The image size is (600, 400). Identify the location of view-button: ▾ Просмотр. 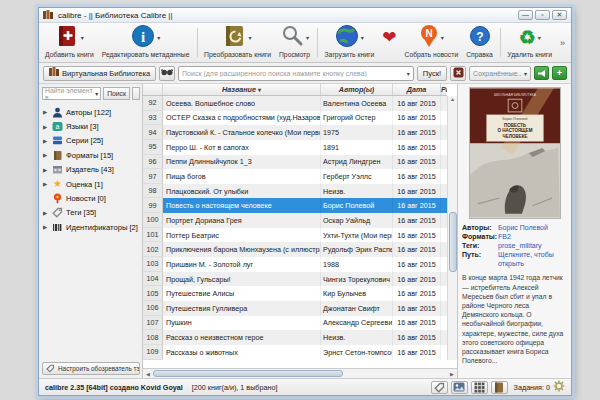
(294, 42).